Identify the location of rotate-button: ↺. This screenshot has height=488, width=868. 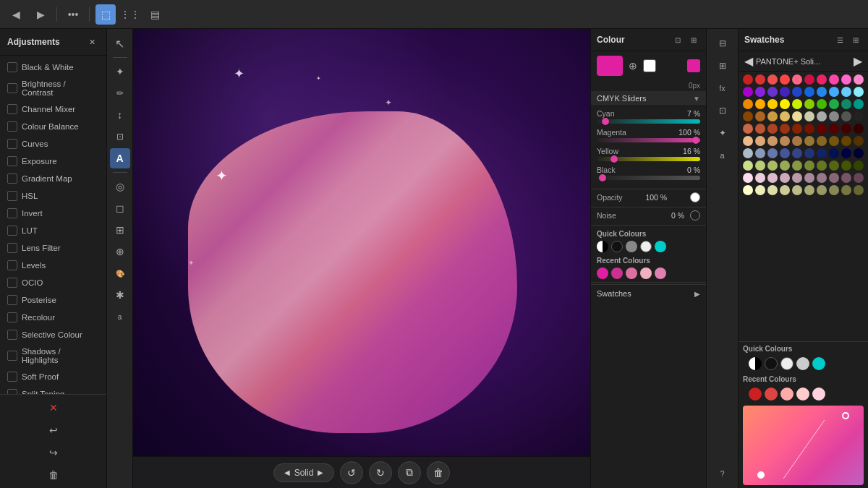
(352, 473).